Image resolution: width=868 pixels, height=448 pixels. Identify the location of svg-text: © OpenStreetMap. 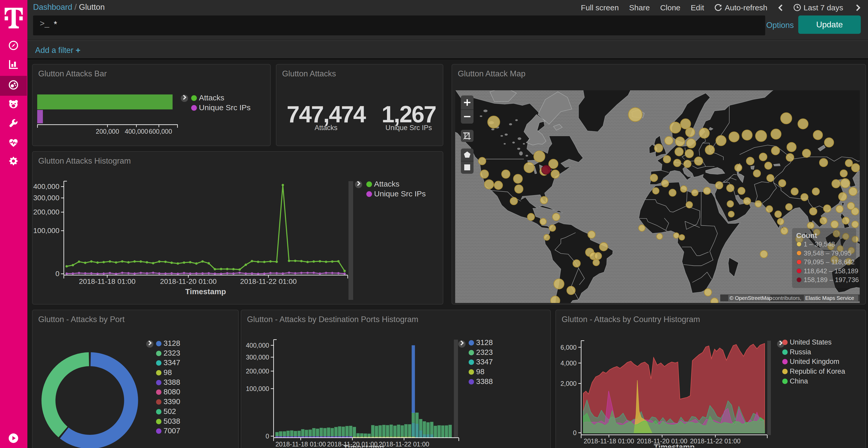
(751, 298).